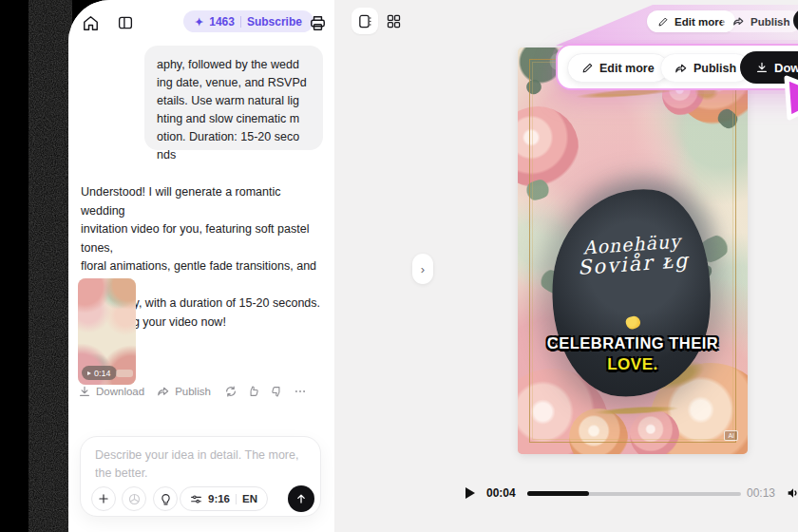 This screenshot has width=798, height=532. I want to click on aspect-ratio-language-button: 9:16 EN, so click(224, 499).